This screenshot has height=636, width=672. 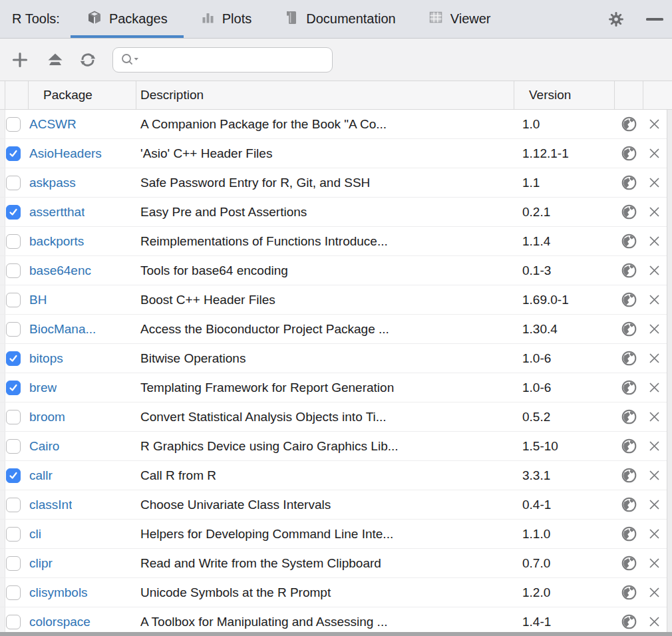 I want to click on header-package: Package, so click(x=83, y=95).